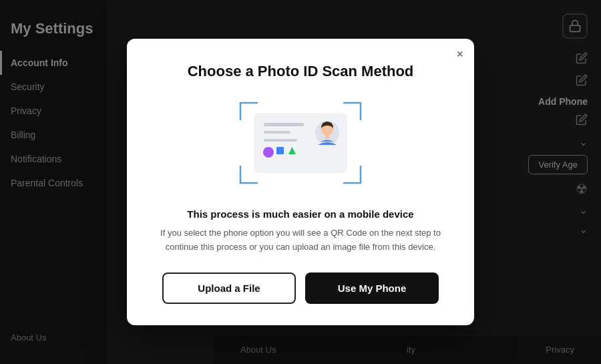  I want to click on id-scan-illustration, so click(300, 143).